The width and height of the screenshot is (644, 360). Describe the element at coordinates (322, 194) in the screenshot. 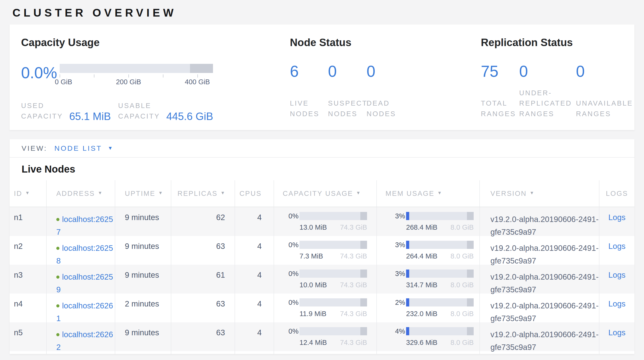

I see `nodes-table-header: ID▼ADDRESS▼UPTIME▼REPLICAS▼CPUSCAPACITY …` at that location.